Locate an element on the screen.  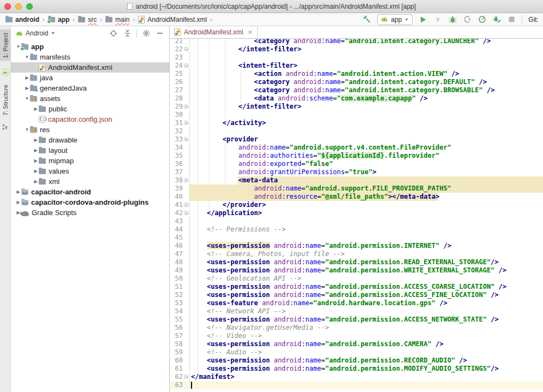
profiler-button is located at coordinates (482, 20).